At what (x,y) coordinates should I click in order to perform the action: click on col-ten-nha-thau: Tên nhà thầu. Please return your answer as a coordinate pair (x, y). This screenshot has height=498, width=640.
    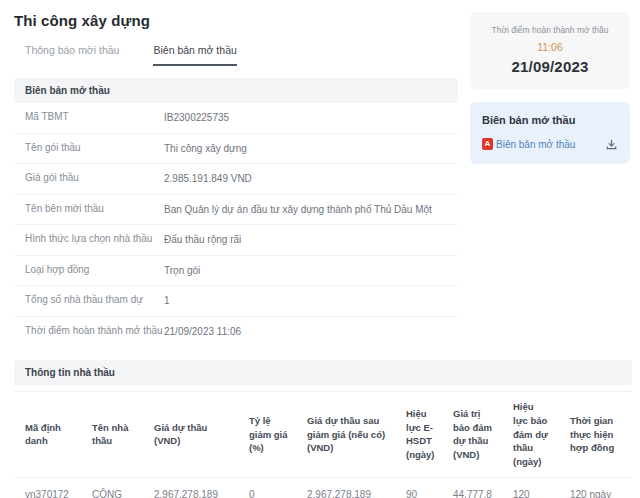
    Looking at the image, I should click on (112, 435).